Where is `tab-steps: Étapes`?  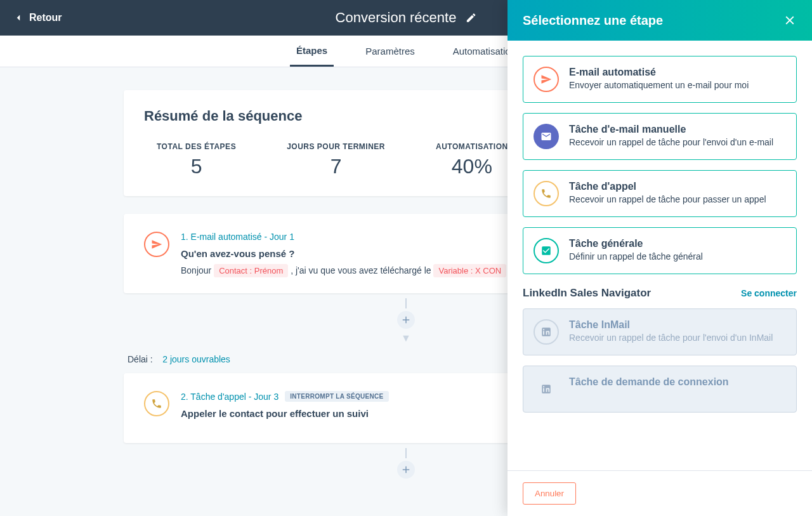
tab-steps: Étapes is located at coordinates (312, 51).